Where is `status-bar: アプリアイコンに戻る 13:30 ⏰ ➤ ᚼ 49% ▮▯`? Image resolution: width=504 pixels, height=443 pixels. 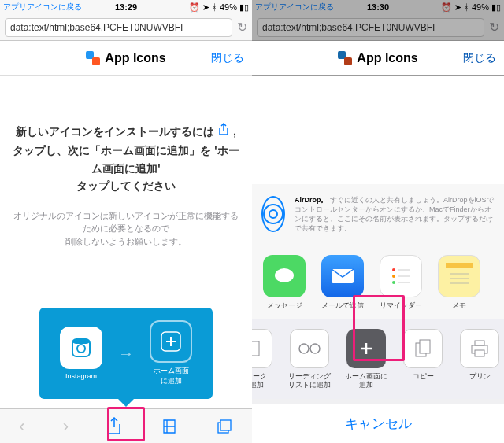
status-bar: アプリアイコンに戻る 13:30 ⏰ ➤ ᚼ 49% ▮▯ is located at coordinates (378, 7).